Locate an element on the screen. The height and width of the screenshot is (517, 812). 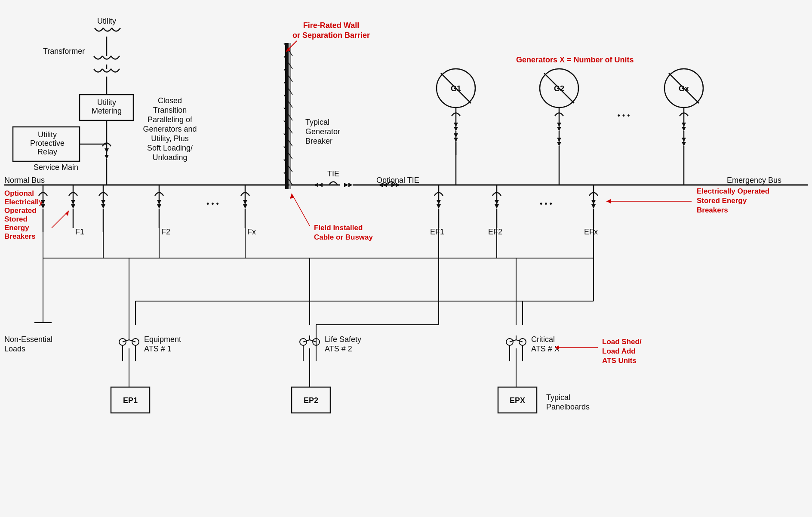
svg-text: Protective is located at coordinates (47, 143).